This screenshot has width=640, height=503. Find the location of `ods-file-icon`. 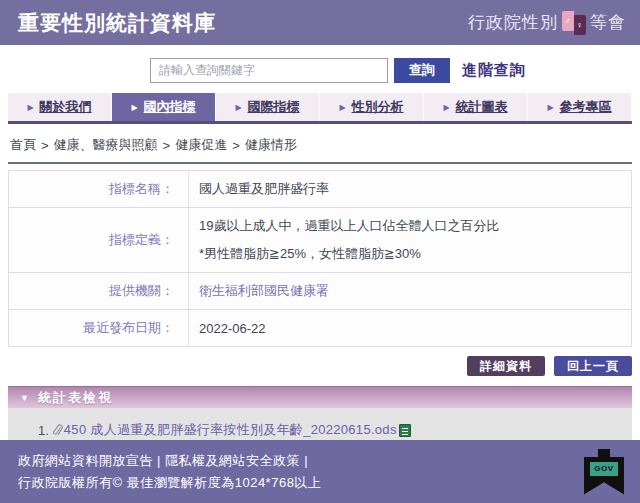

ods-file-icon is located at coordinates (405, 430).